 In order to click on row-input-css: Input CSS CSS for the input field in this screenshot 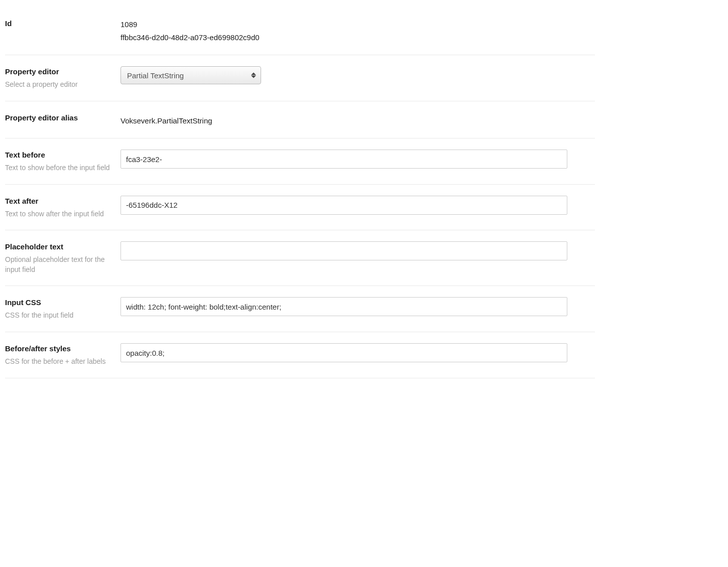, I will do `click(300, 309)`.